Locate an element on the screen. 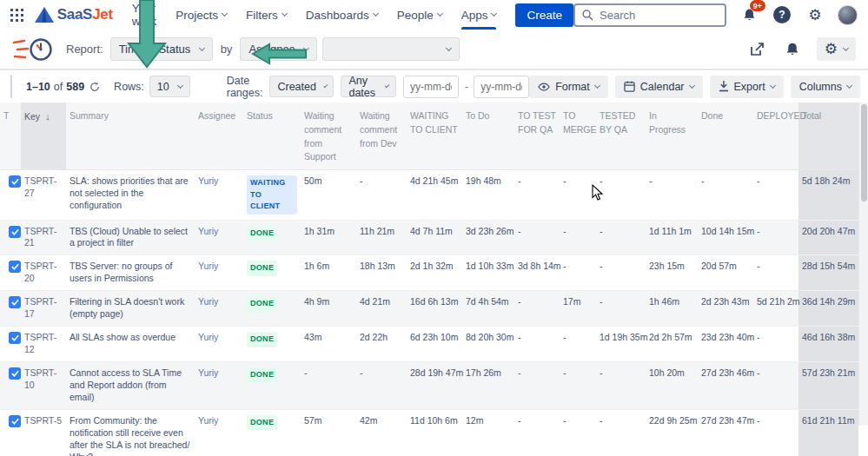  report-notifications-button is located at coordinates (792, 50).